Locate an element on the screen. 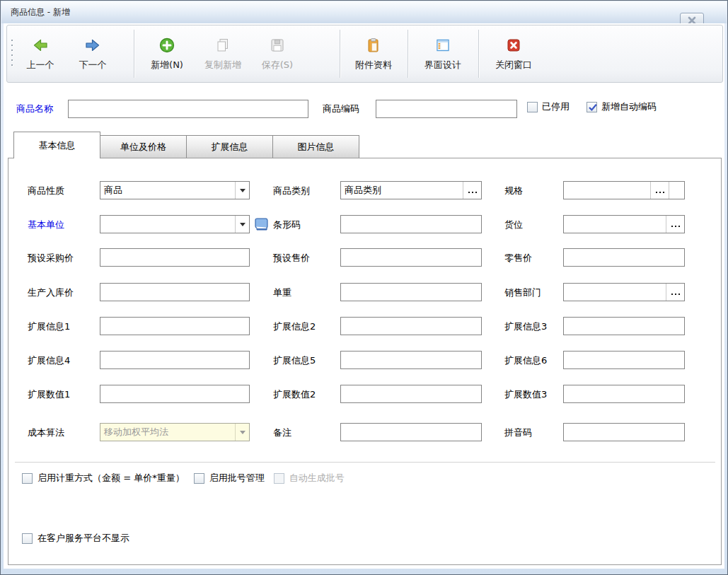  tab-basic-info: 基本信息 is located at coordinates (57, 145).